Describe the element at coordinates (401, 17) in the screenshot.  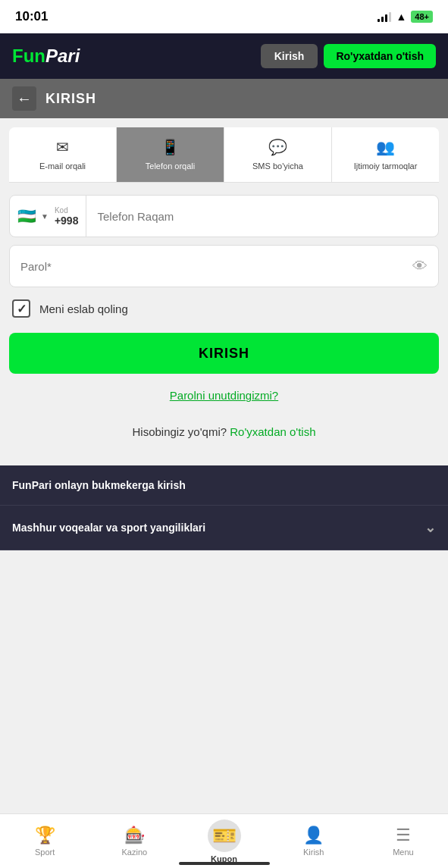
I see `wifi-icon: ▲` at that location.